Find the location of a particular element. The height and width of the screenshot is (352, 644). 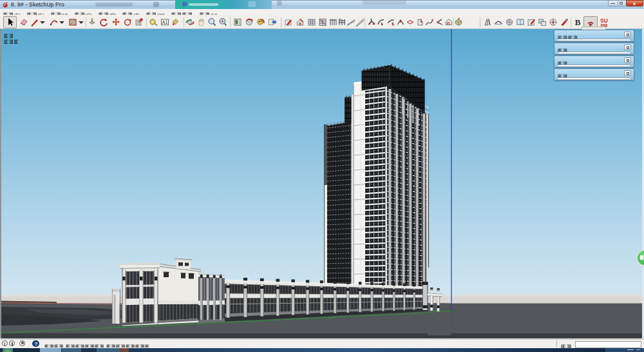

svg-text: B is located at coordinates (578, 22).